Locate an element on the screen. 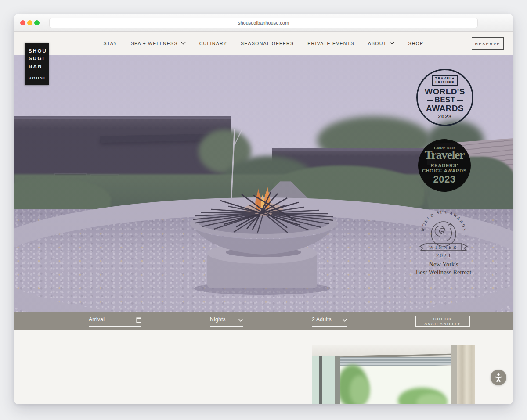 The image size is (527, 420). nav-item-label: ABOUT is located at coordinates (378, 43).